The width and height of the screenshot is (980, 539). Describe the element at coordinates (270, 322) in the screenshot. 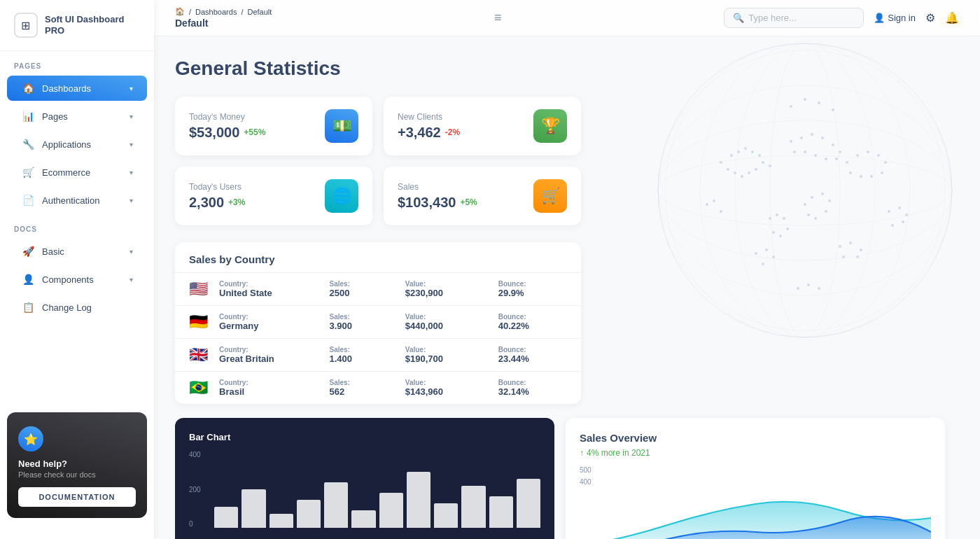

I see `country-col-de: Country: Germany` at that location.